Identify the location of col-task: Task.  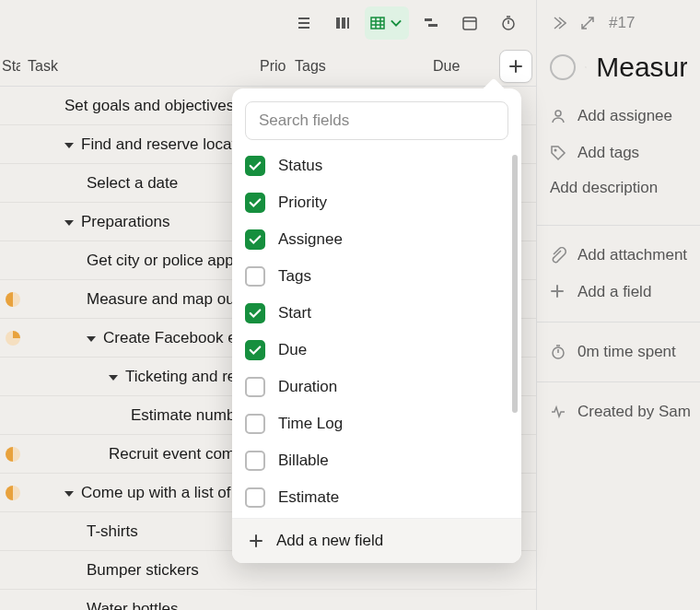
(140, 66).